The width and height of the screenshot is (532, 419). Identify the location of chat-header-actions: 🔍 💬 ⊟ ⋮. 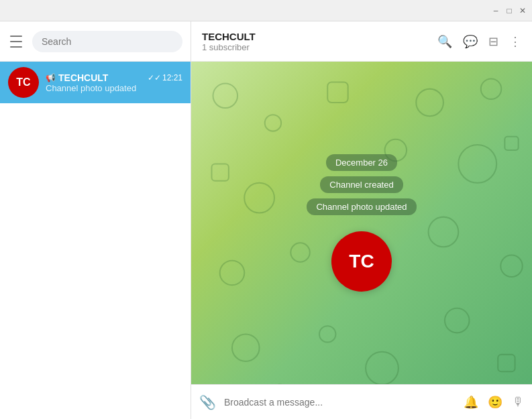
(479, 42).